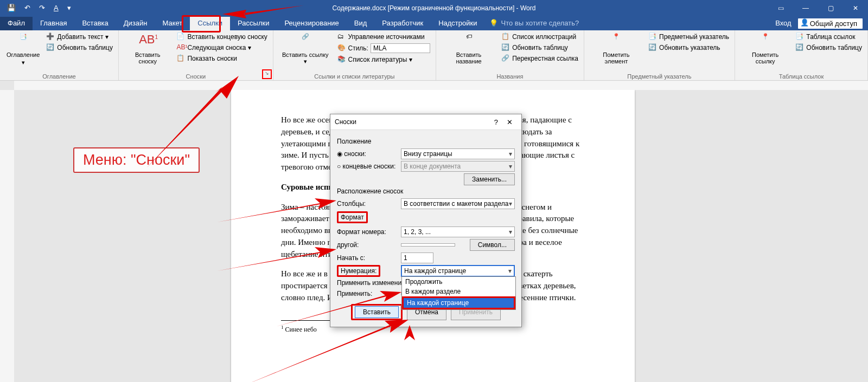 Image resolution: width=868 pixels, height=382 pixels. What do you see at coordinates (369, 232) in the screenshot?
I see `number-format-label: Формат номера:` at bounding box center [369, 232].